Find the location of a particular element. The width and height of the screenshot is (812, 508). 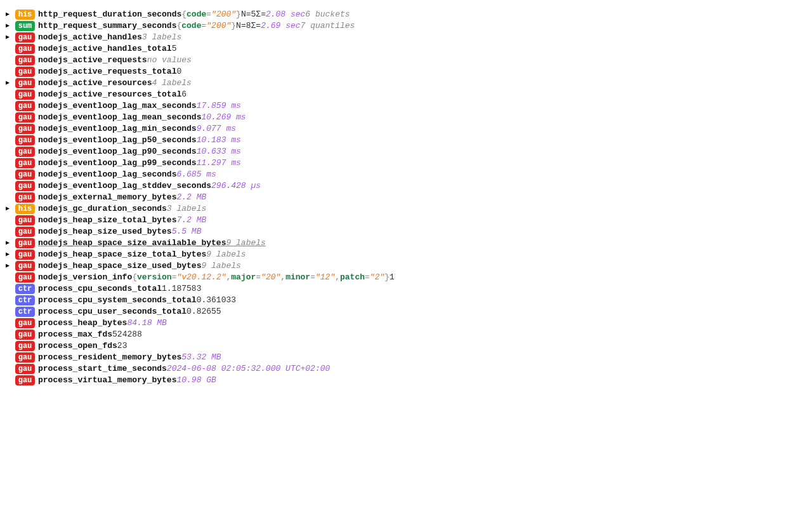

label-comma: , is located at coordinates (337, 277).